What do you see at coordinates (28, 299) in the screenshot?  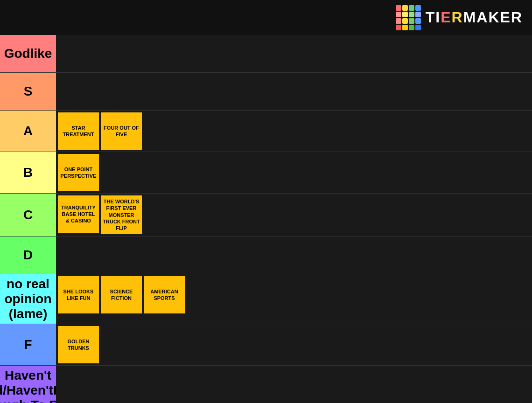 I see `tier-label-lame: no real opinion (lame)` at bounding box center [28, 299].